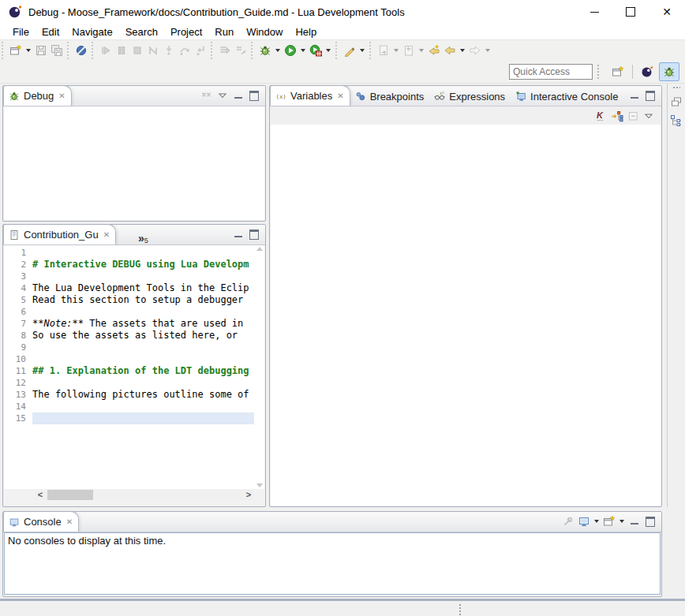 This screenshot has height=616, width=685. Describe the element at coordinates (144, 323) in the screenshot. I see `code-line: **Note:** The assets that are used in` at that location.